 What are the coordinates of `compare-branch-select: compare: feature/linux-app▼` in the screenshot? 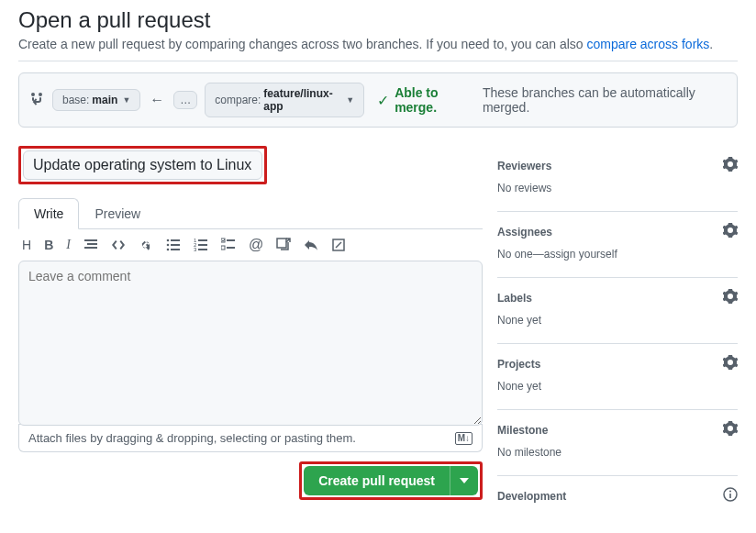 It's located at (284, 100).